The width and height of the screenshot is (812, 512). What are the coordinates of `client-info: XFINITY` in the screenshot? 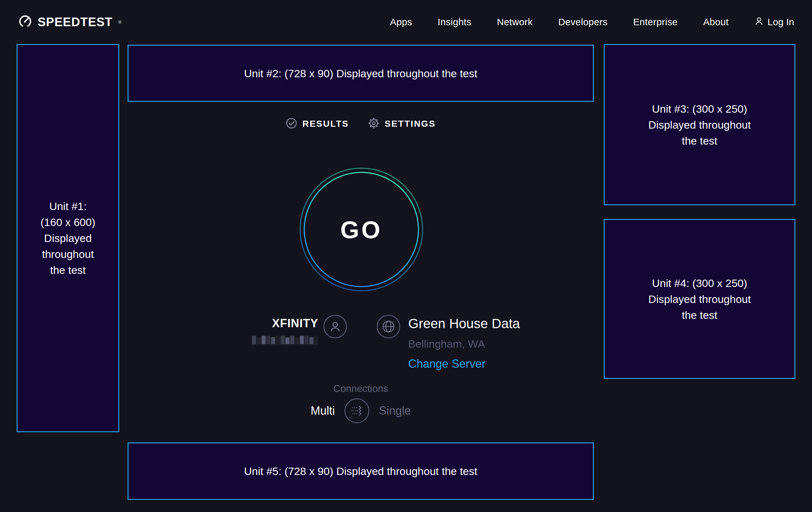 It's located at (279, 331).